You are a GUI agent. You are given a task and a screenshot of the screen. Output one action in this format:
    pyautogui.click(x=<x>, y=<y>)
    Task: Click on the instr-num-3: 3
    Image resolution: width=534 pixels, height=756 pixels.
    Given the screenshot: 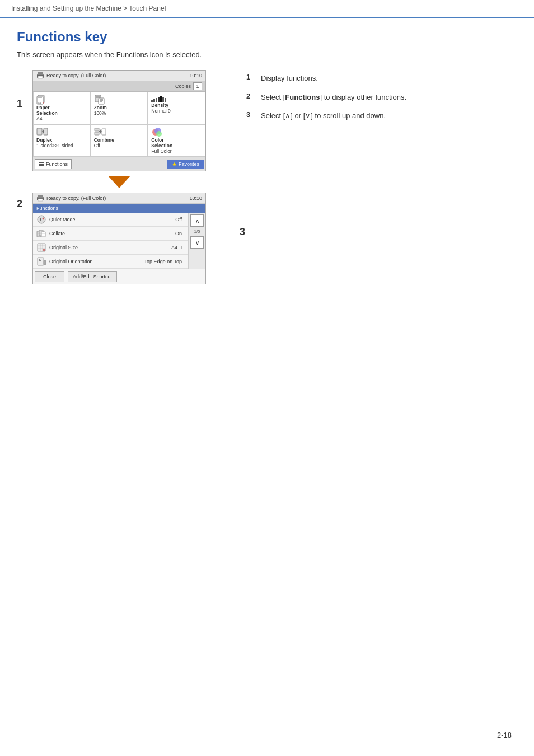 What is the action you would take?
    pyautogui.click(x=251, y=114)
    